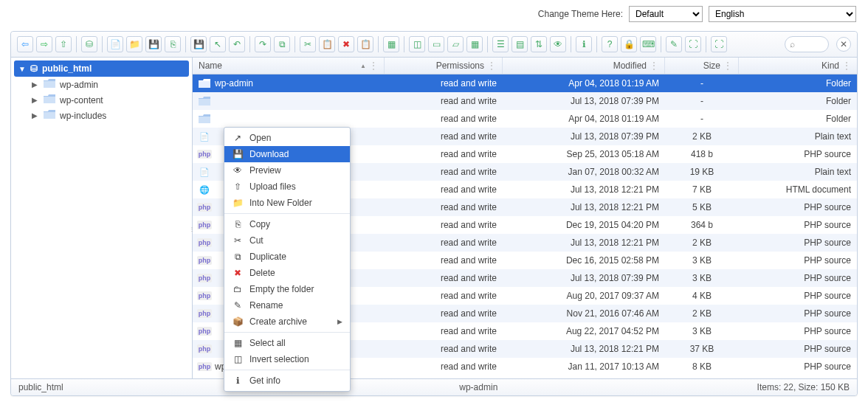 Image resolution: width=868 pixels, height=419 pixels. What do you see at coordinates (539, 44) in the screenshot?
I see `sort-button: ⇅` at bounding box center [539, 44].